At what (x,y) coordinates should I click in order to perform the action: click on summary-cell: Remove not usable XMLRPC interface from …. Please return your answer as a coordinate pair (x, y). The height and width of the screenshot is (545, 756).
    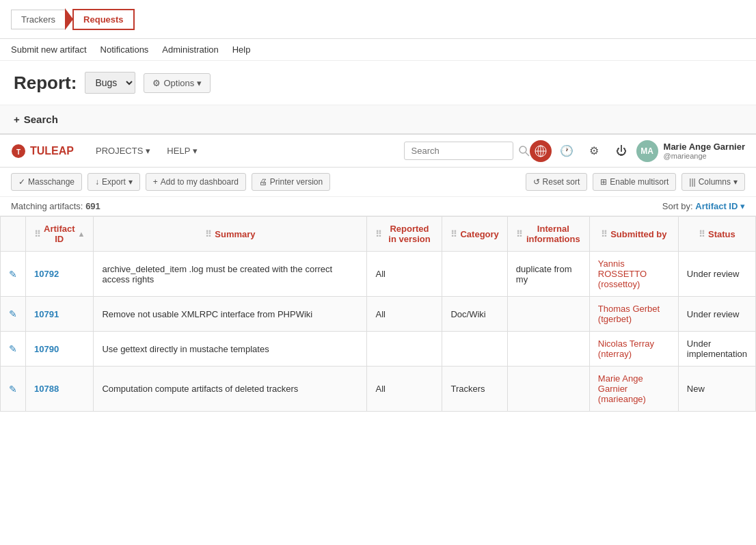
    Looking at the image, I should click on (230, 315).